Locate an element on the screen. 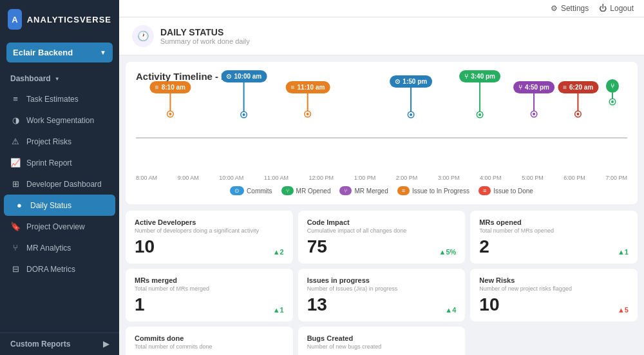  topbar: ⚙ Settings ⏻ Logout is located at coordinates (381, 9).